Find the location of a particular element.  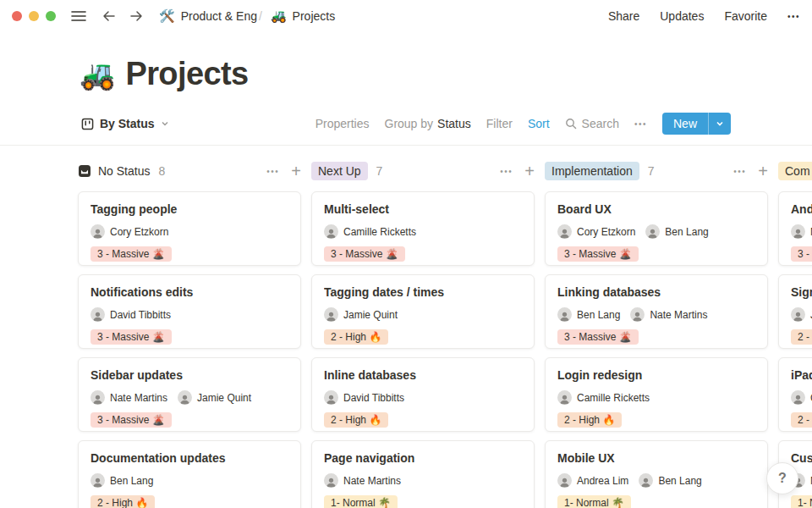

toolbar-controls: Properties Group by Status Filter Sort S… is located at coordinates (523, 124).